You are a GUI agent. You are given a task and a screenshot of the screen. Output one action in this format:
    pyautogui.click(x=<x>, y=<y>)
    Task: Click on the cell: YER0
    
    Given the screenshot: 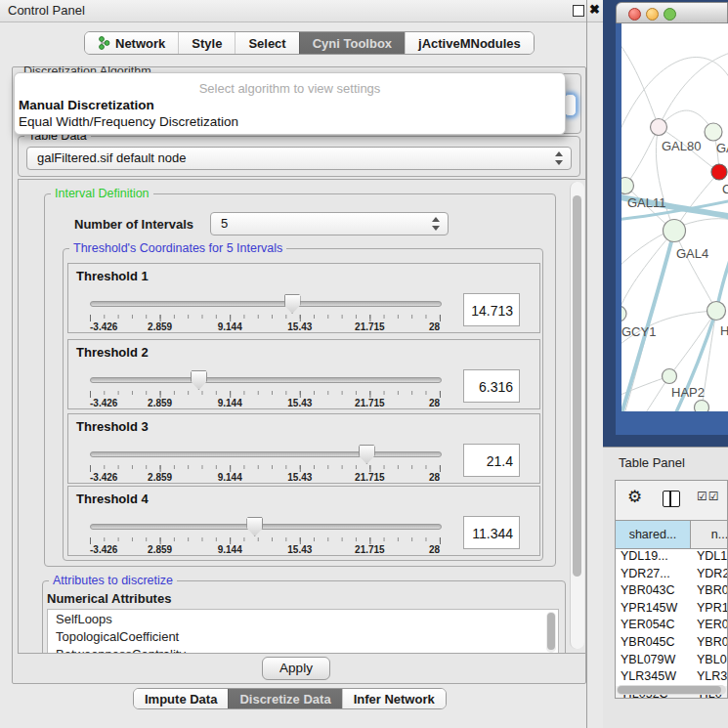 What is the action you would take?
    pyautogui.click(x=709, y=626)
    